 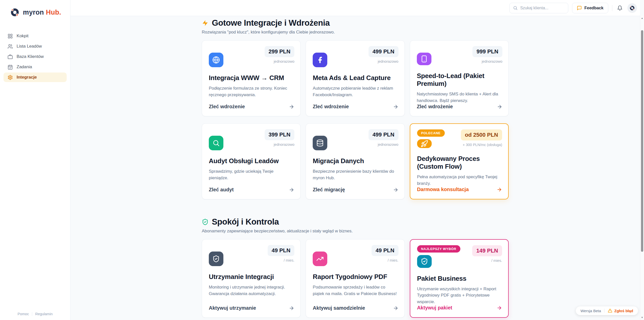 What do you see at coordinates (10, 46) in the screenshot?
I see `users-icon` at bounding box center [10, 46].